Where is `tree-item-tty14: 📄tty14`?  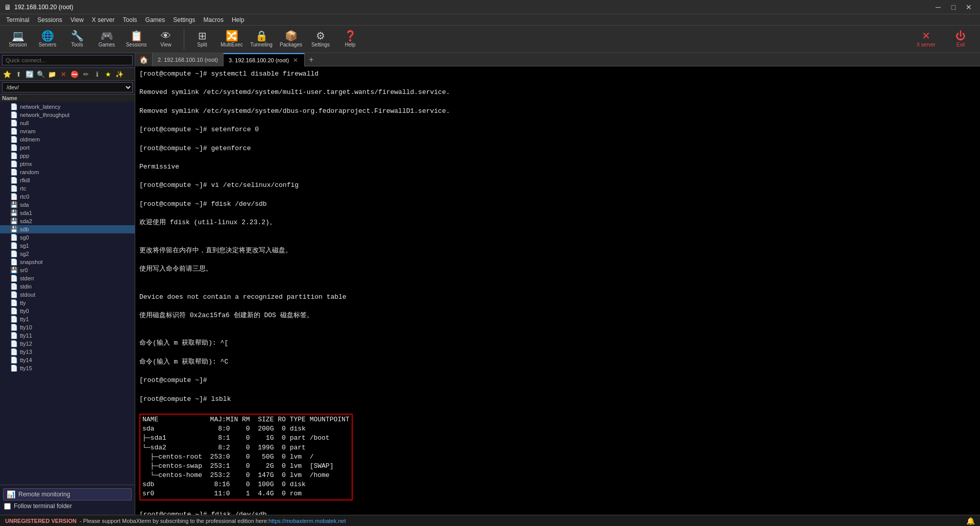 tree-item-tty14: 📄tty14 is located at coordinates (67, 360).